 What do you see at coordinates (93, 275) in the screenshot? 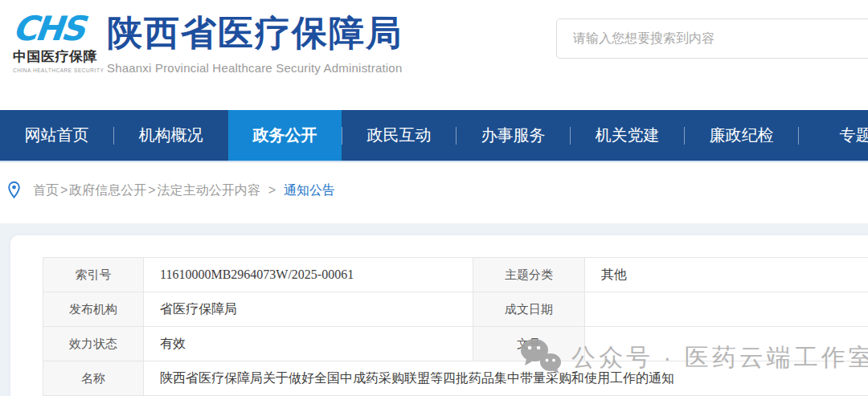
I see `index-number-label: 索引号` at bounding box center [93, 275].